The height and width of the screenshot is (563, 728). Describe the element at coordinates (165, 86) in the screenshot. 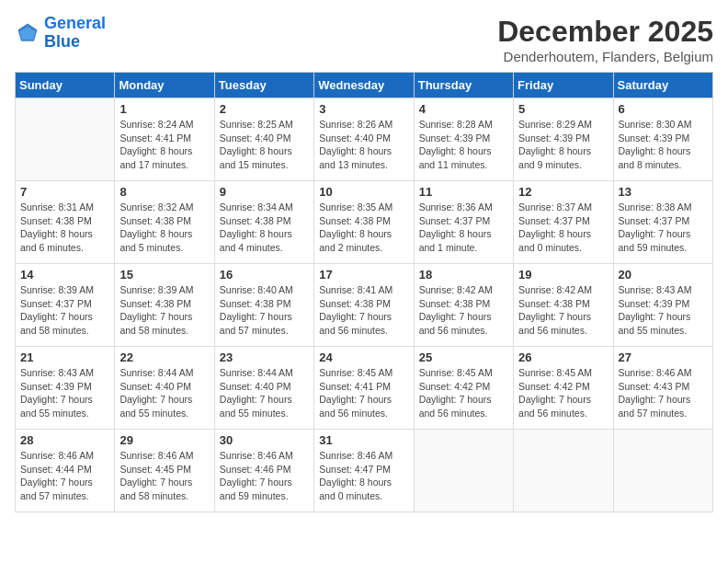

I see `weekday-header-monday: Monday` at that location.